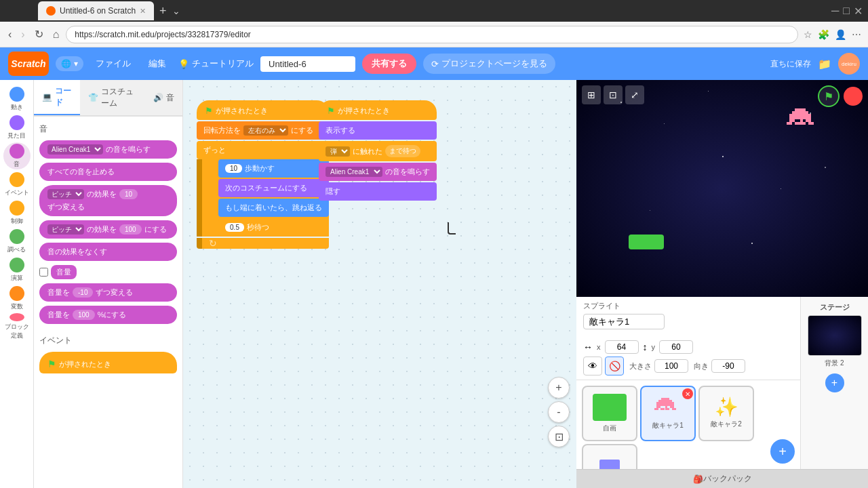 The width and height of the screenshot is (868, 488). Describe the element at coordinates (841, 35) in the screenshot. I see `profile-icon: 👤` at that location.